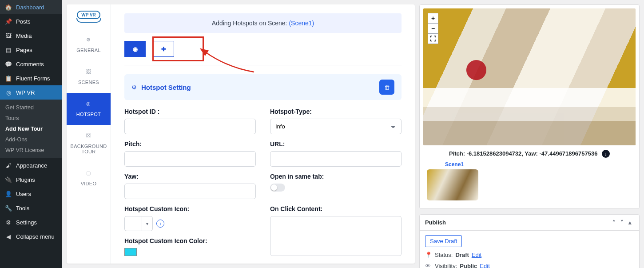 The width and height of the screenshot is (644, 268). What do you see at coordinates (190, 121) in the screenshot?
I see `field-hotspot-id: Hotspot ID :` at bounding box center [190, 121].